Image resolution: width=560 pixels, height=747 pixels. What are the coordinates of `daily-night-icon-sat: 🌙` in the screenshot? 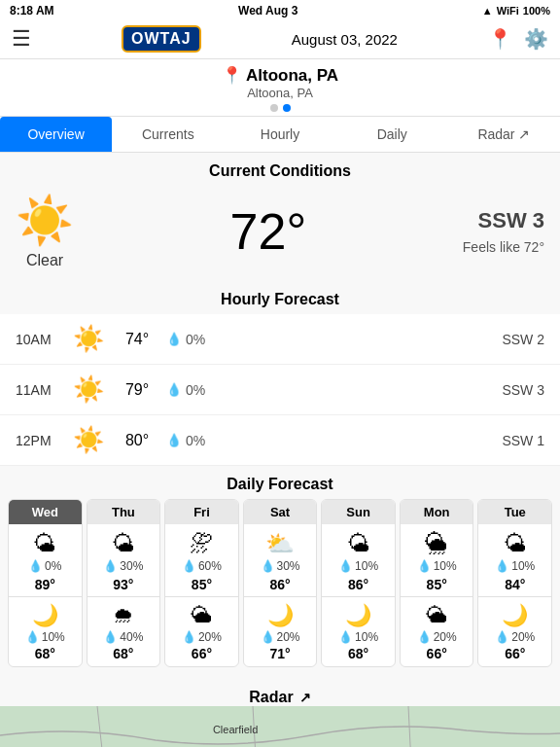 It's located at (280, 615).